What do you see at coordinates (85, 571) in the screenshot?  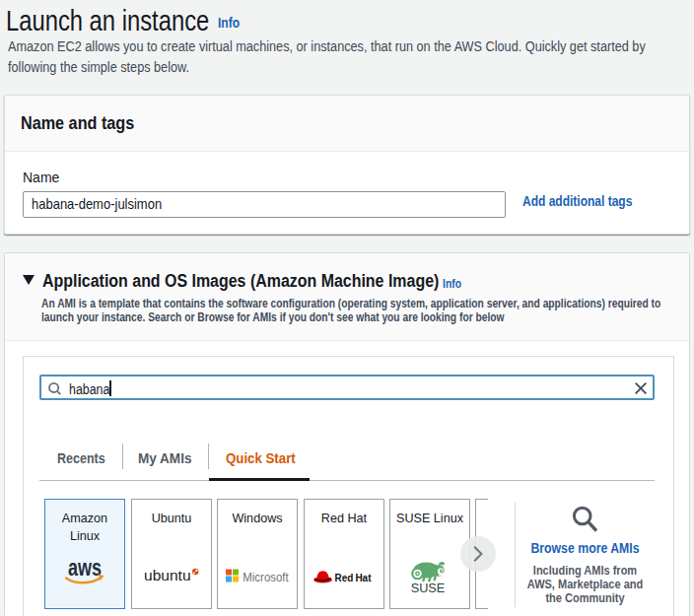 I see `svg-text: aws` at bounding box center [85, 571].